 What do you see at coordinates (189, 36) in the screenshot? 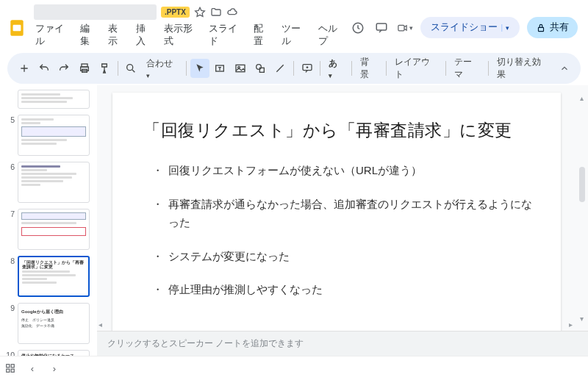
I see `menu-bar: ファイル 編集 表示 挿入 表示形式 スライド 配置 ツール ヘルプ` at bounding box center [189, 36].